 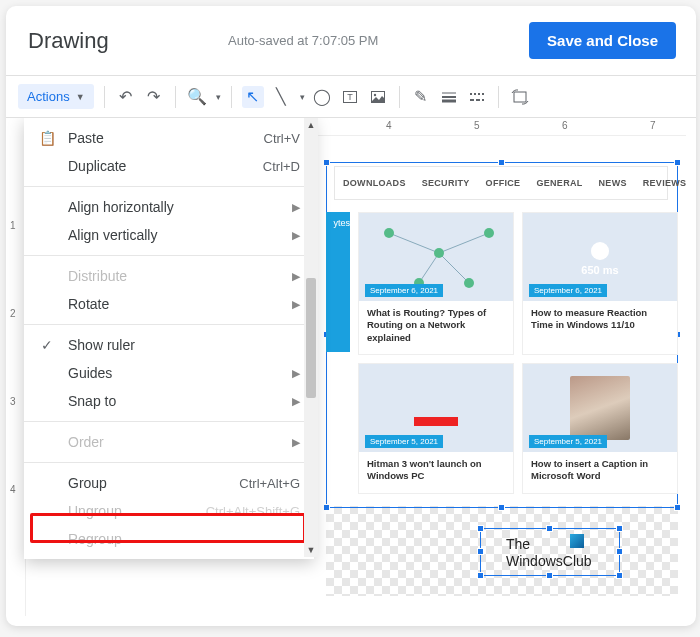 I want to click on card-date: September 6, 2021, so click(x=404, y=290).